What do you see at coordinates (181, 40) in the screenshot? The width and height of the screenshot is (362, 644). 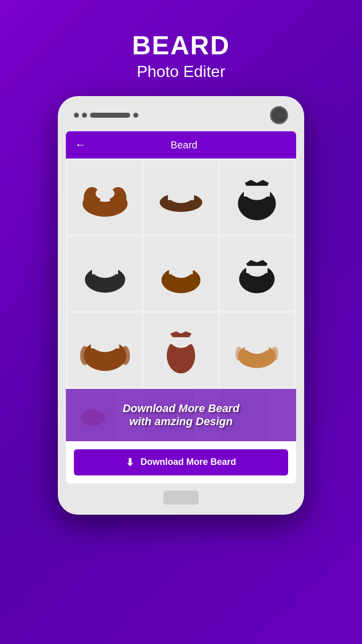 I see `title-section: BEARD Photo Editer` at bounding box center [181, 40].